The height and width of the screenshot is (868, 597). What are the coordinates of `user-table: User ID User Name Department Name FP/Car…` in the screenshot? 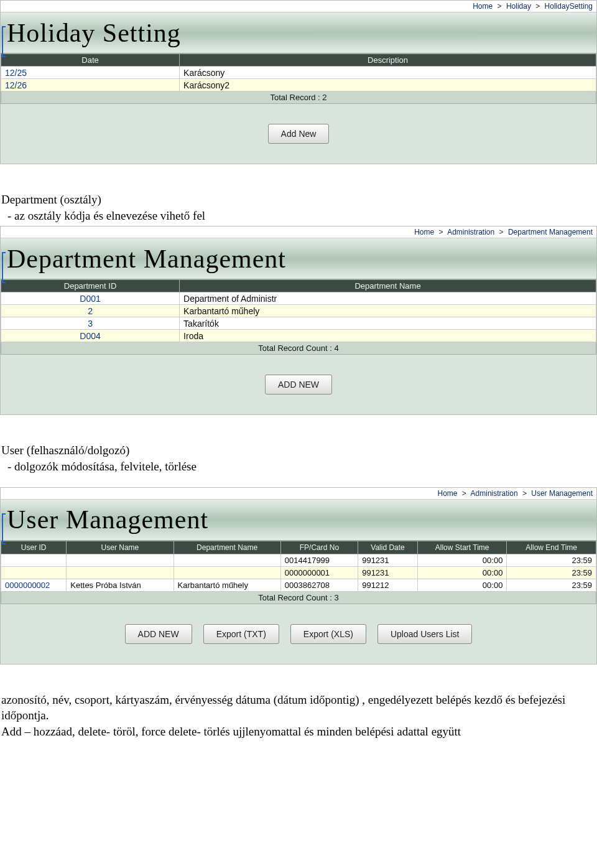 It's located at (298, 566).